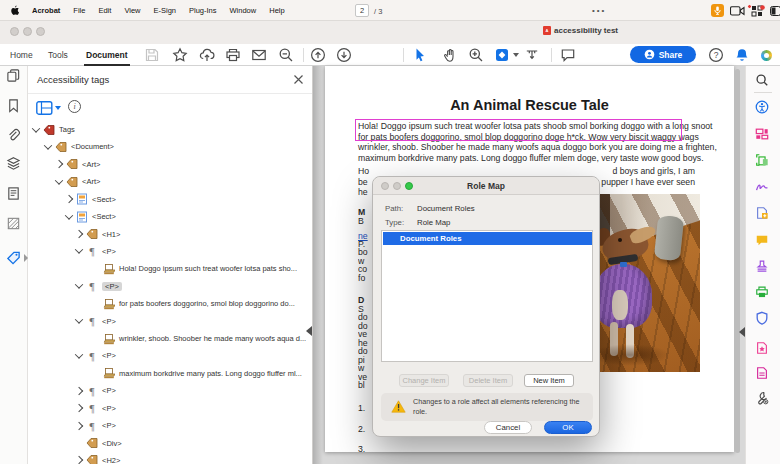 Image resolution: width=780 pixels, height=464 pixels. I want to click on role-list-item-selected: Document Roles, so click(488, 238).